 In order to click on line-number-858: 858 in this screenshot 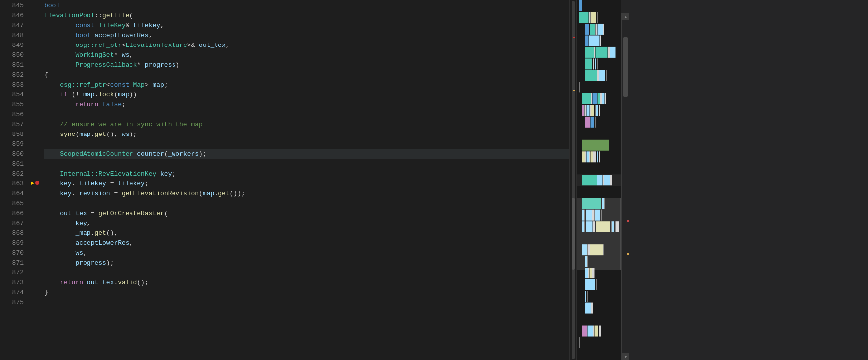, I will do `click(12, 135)`.